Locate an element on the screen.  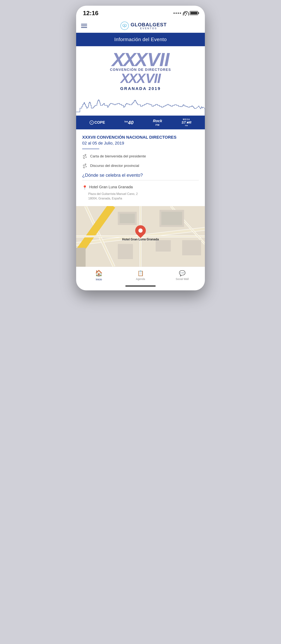
social-wall-icon: 💬 is located at coordinates (182, 273).